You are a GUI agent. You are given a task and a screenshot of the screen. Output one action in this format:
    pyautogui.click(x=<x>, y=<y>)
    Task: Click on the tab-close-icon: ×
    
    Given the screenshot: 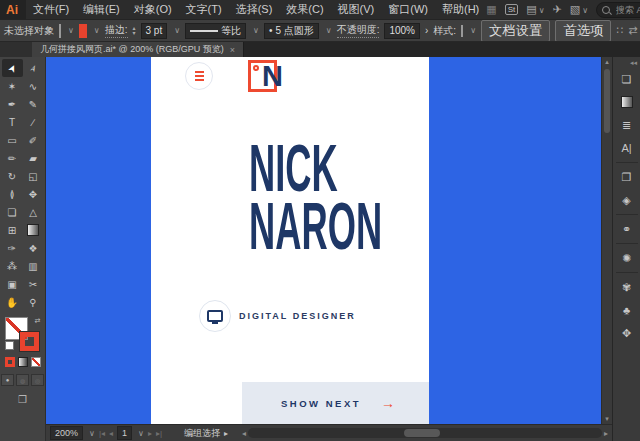 What is the action you would take?
    pyautogui.click(x=232, y=50)
    